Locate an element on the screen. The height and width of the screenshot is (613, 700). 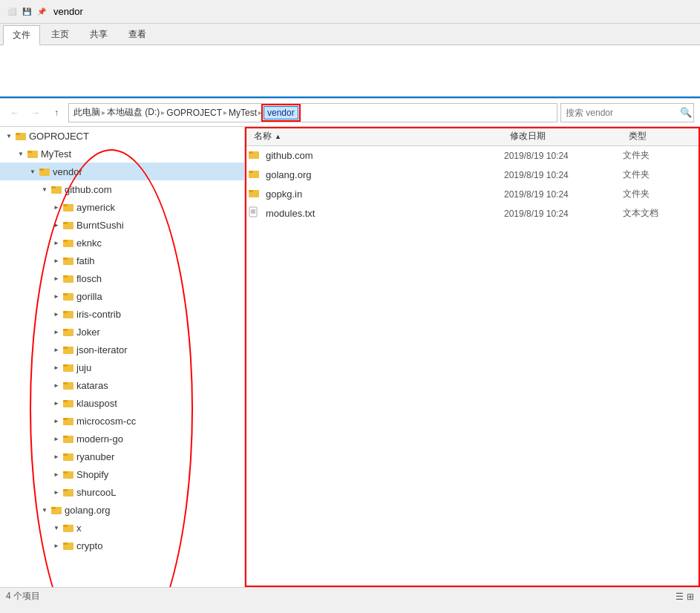
expand-mytest: ▼ is located at coordinates (21, 154).